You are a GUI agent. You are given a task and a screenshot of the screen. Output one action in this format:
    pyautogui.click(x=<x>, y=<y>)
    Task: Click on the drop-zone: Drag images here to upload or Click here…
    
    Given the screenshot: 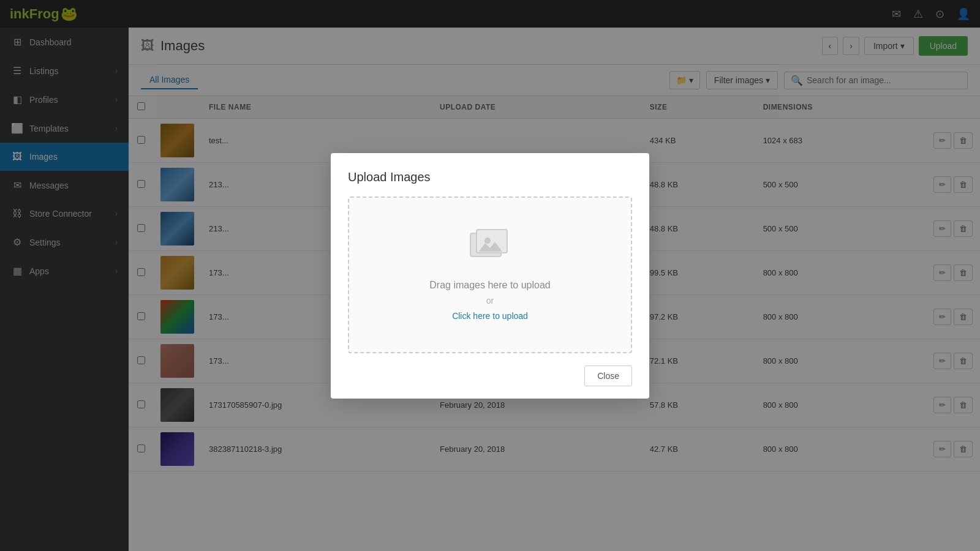 What is the action you would take?
    pyautogui.click(x=490, y=275)
    